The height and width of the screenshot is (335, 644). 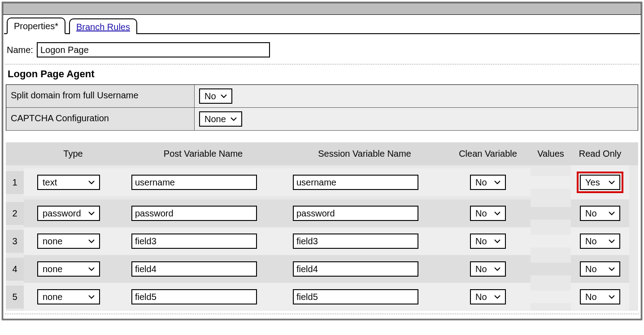 I want to click on titlebar, so click(x=322, y=9).